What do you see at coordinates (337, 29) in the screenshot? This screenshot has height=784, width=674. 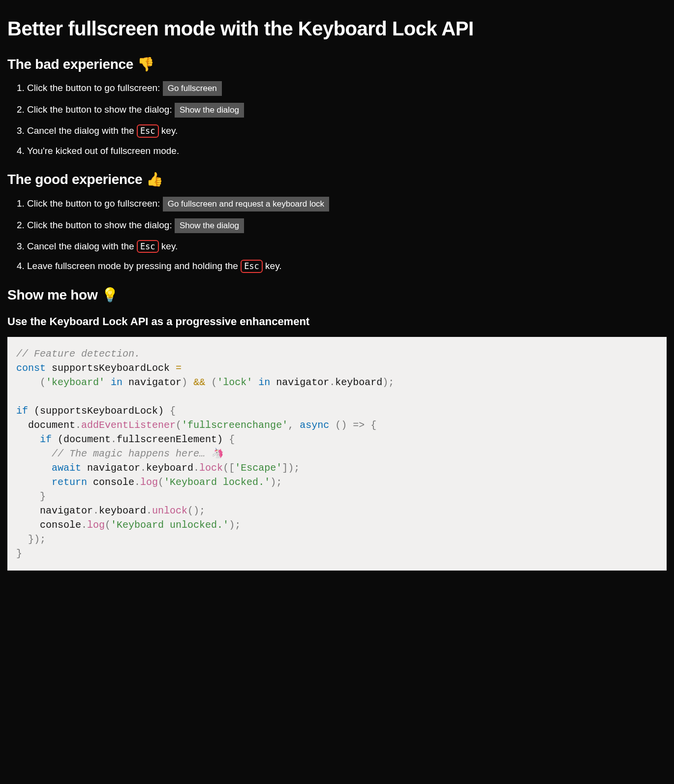 I see `page-title: Better fullscreen mode with the Keyboard…` at bounding box center [337, 29].